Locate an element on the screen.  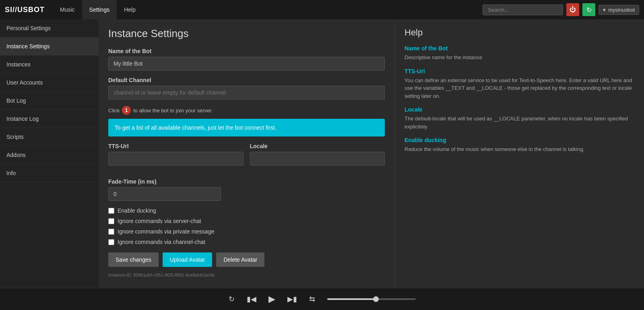
bot-name-group: Name of the Bot is located at coordinates (246, 59).